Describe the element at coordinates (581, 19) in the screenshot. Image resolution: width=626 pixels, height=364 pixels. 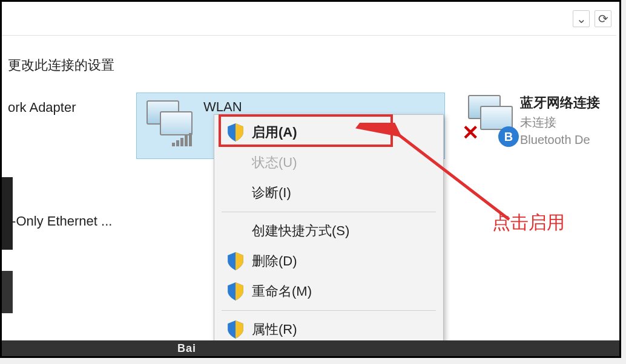
I see `chevron-down-icon: ⌄` at that location.